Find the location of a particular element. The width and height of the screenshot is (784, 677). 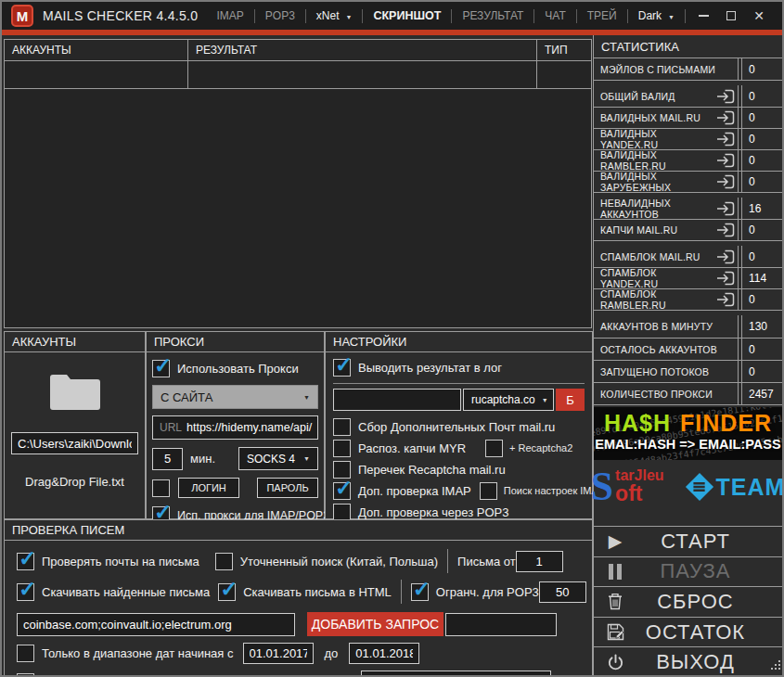

pop3-limit-checkbox: ✓ is located at coordinates (419, 592).